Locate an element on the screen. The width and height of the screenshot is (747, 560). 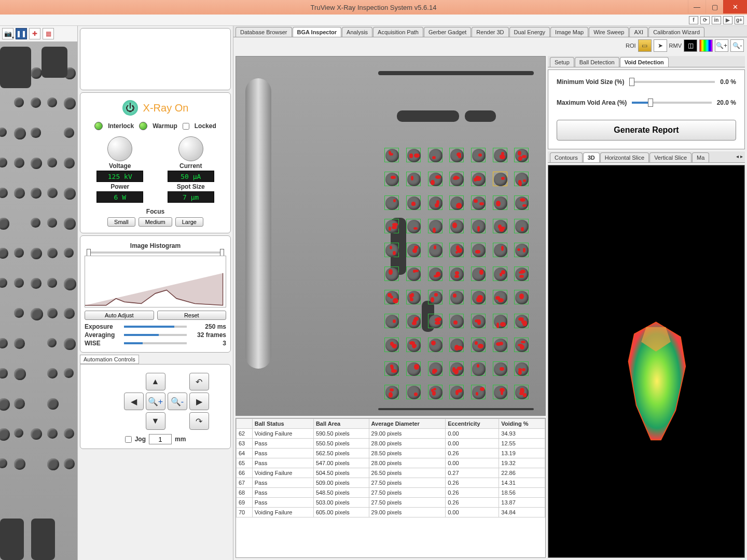
nav-down-button: ▼ is located at coordinates (156, 421).